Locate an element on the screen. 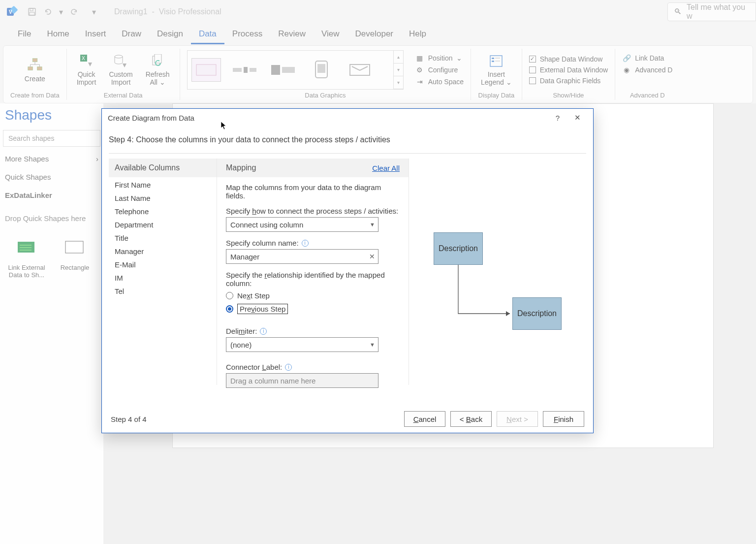  create-button: Create is located at coordinates (35, 70).